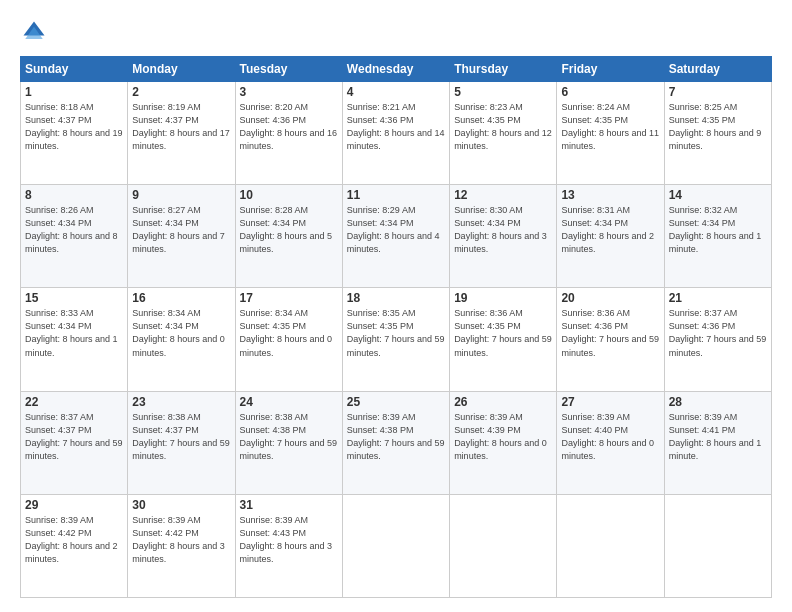 This screenshot has height=612, width=792. I want to click on calendar-cell: 24 Sunrise: 8:38 AM Sunset: 4:38 PM Dayl…, so click(288, 442).